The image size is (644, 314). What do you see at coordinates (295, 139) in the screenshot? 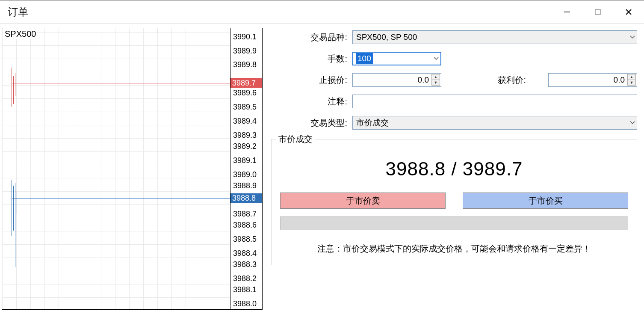
I see `group-title: 市价成交` at bounding box center [295, 139].